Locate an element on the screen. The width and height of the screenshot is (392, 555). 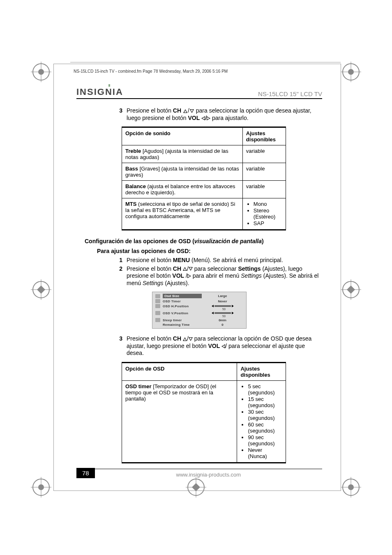
table-header: Opción de OSD is located at coordinates (180, 371).